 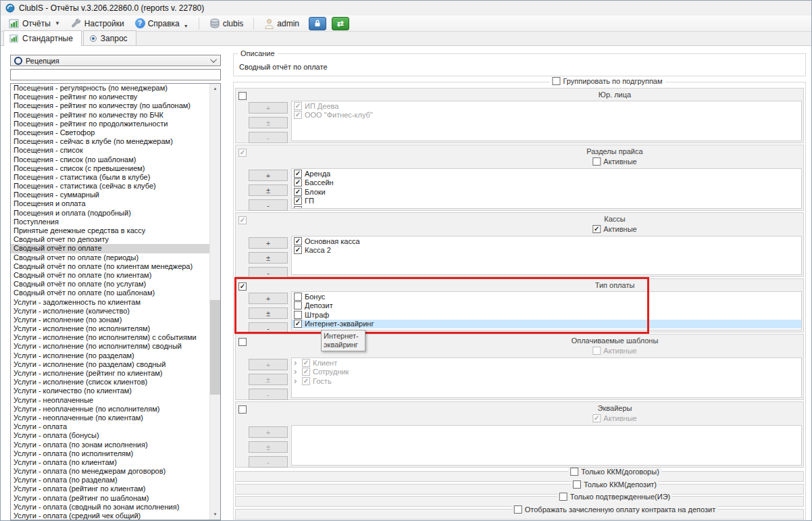 I want to click on report-list-item: Услуги - оплата (бонусы), so click(x=116, y=435).